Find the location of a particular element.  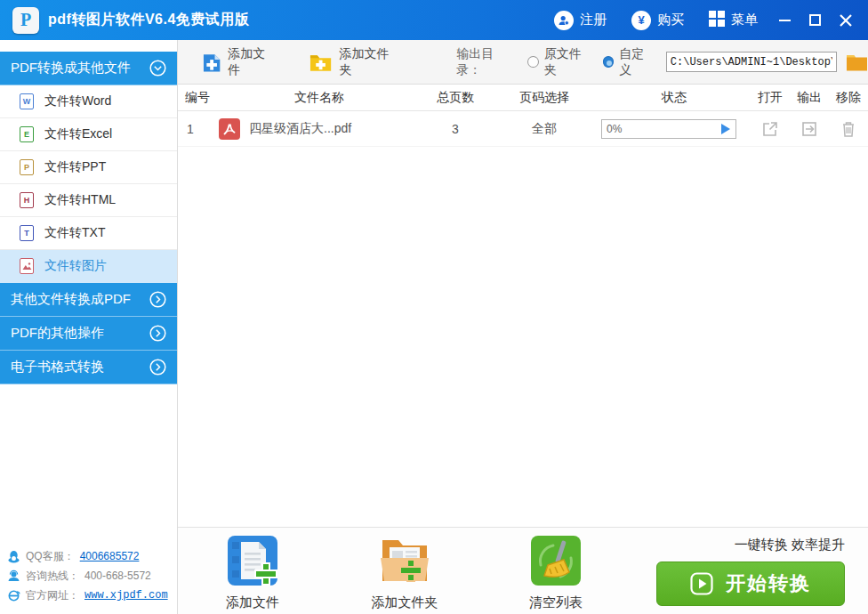

close-button is located at coordinates (846, 20).